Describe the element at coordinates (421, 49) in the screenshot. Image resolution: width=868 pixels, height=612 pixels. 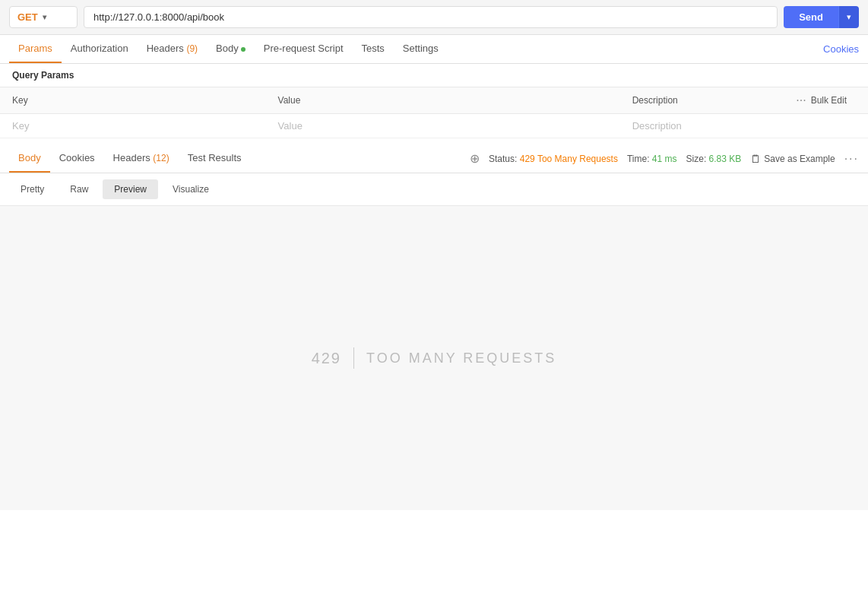
I see `tab-settings: Settings` at that location.